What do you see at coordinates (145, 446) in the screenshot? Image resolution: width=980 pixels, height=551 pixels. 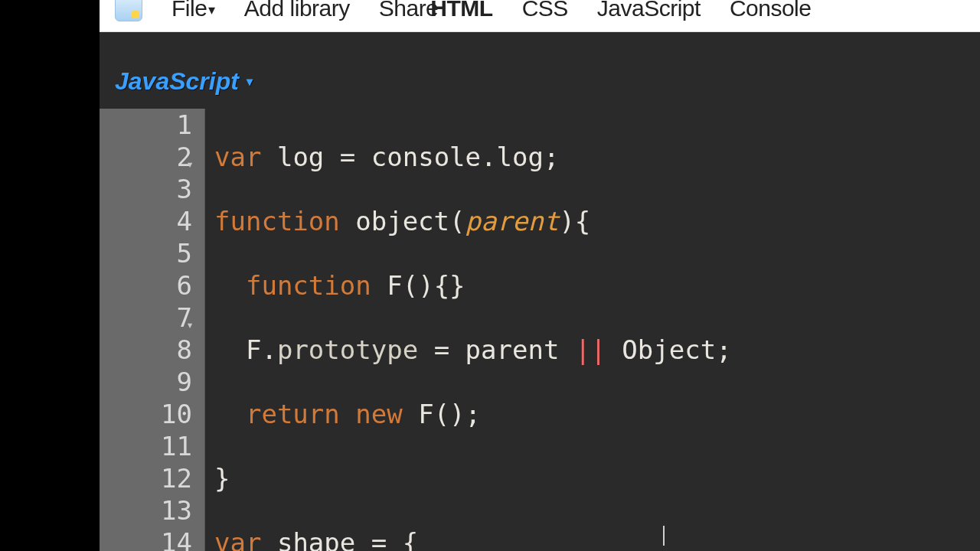 I see `line-number: 11` at bounding box center [145, 446].